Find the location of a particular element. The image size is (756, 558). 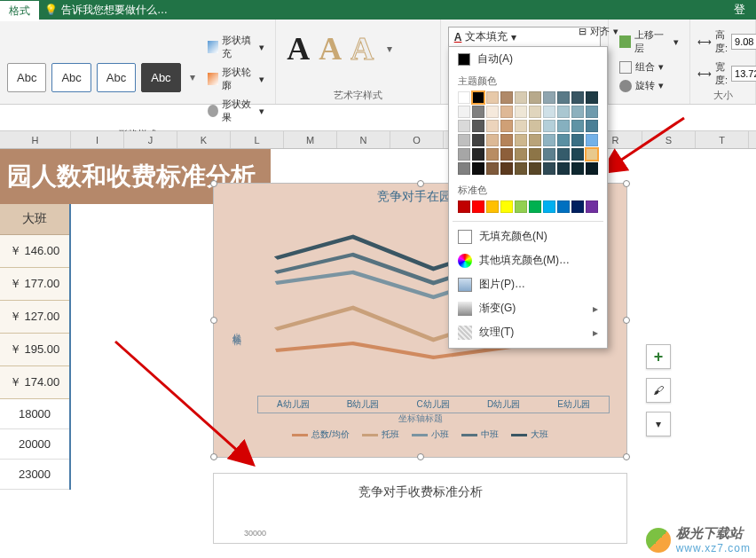

chart-legend: 总数/均价 托班 小班 中班 大班 is located at coordinates (421, 435).